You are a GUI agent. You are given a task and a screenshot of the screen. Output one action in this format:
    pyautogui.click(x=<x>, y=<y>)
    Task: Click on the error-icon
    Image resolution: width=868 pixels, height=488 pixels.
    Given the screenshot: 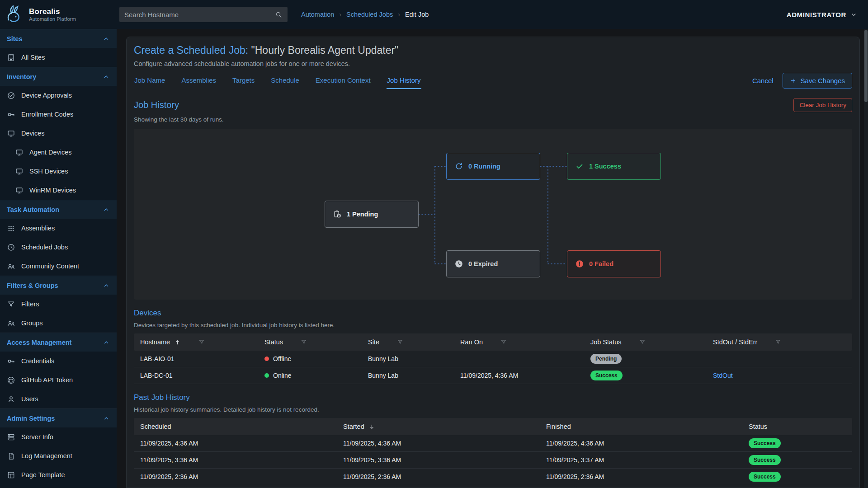 What is the action you would take?
    pyautogui.click(x=580, y=264)
    